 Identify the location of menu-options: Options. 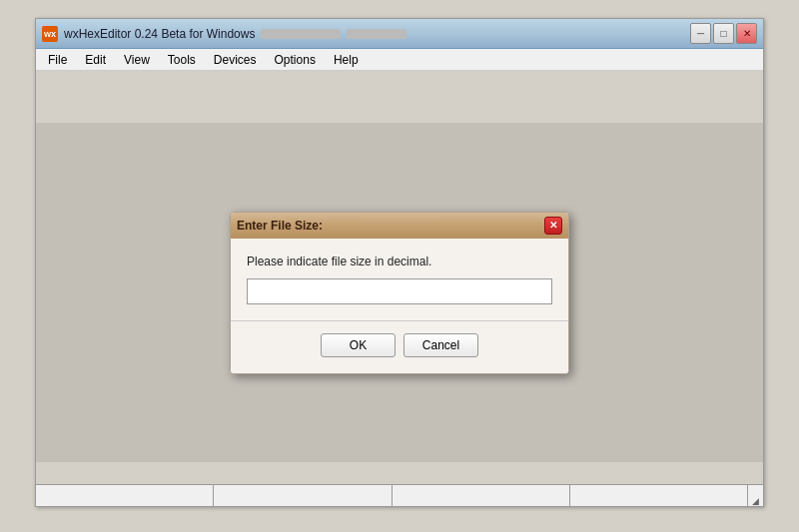
(296, 60).